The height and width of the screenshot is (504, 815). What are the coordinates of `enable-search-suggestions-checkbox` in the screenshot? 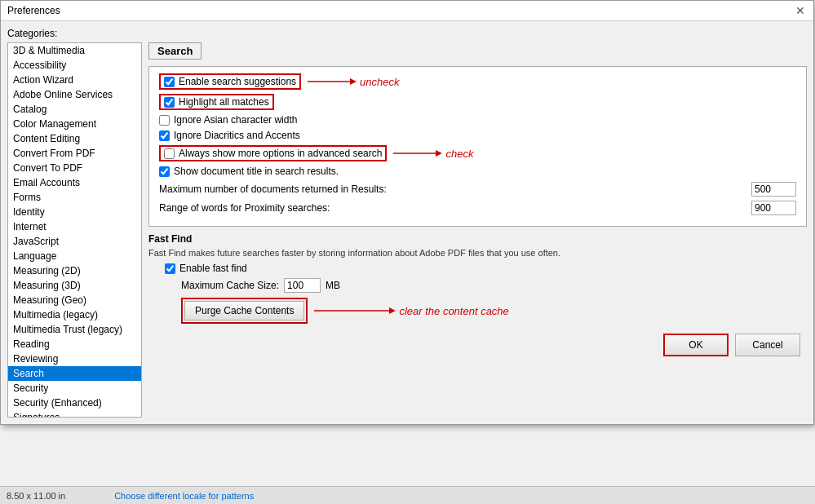 It's located at (170, 82).